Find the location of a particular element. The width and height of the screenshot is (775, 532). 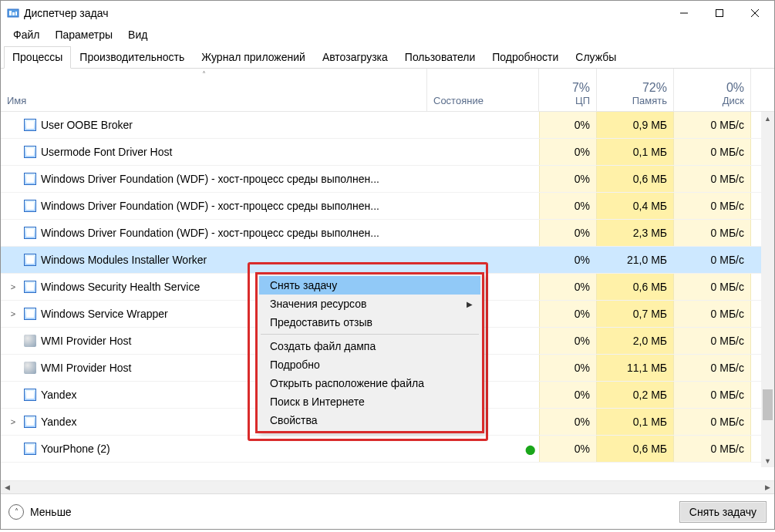

cell-memory: 0,2 МБ is located at coordinates (635, 395).